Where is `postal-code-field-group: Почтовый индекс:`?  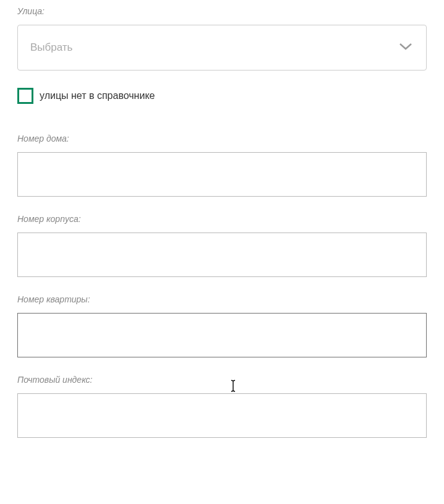 postal-code-field-group: Почтовый индекс: is located at coordinates (222, 406).